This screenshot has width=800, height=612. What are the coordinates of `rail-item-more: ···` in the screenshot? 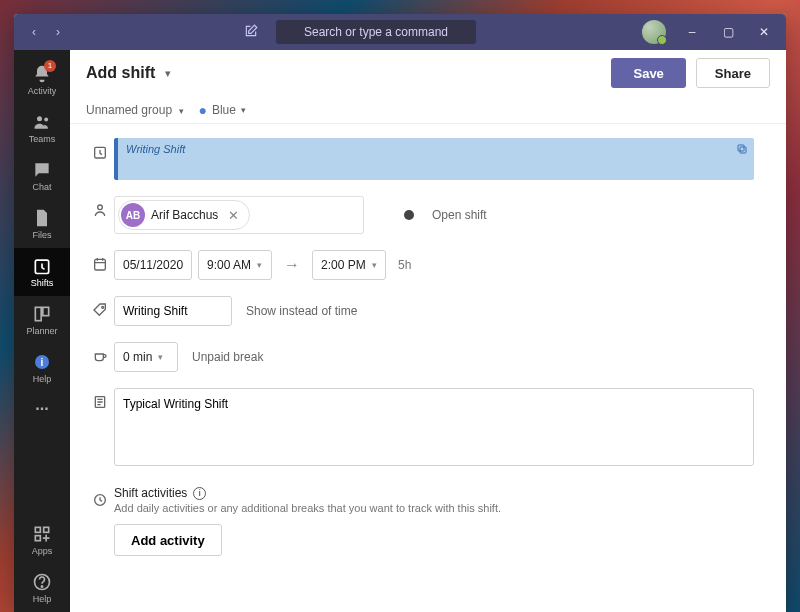 It's located at (42, 409).